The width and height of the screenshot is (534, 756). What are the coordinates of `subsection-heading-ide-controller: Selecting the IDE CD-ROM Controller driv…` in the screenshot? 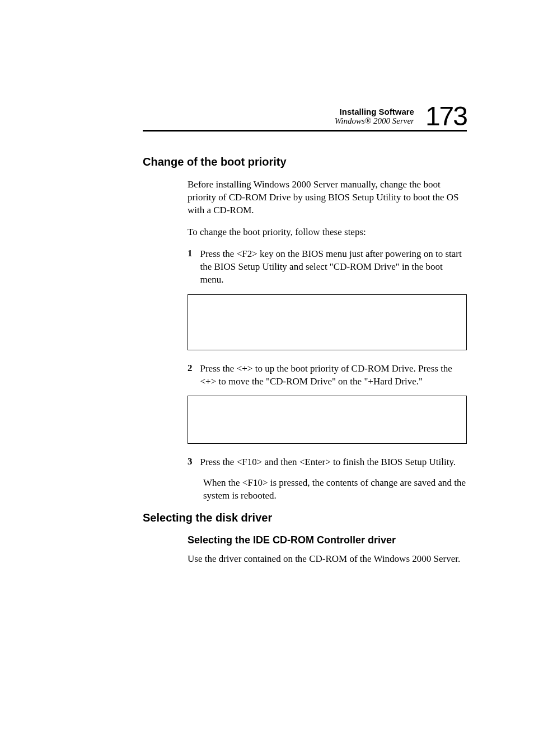 It's located at (327, 541).